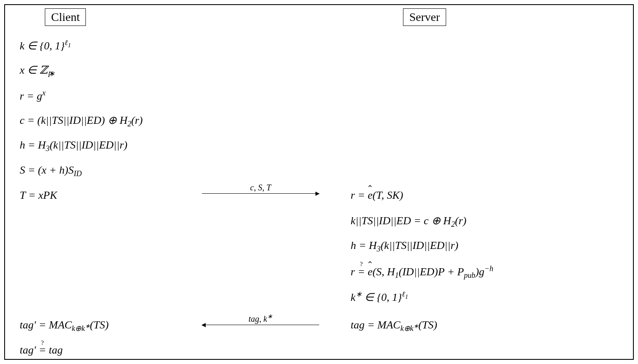 The image size is (638, 364). I want to click on server-label: Server, so click(425, 17).